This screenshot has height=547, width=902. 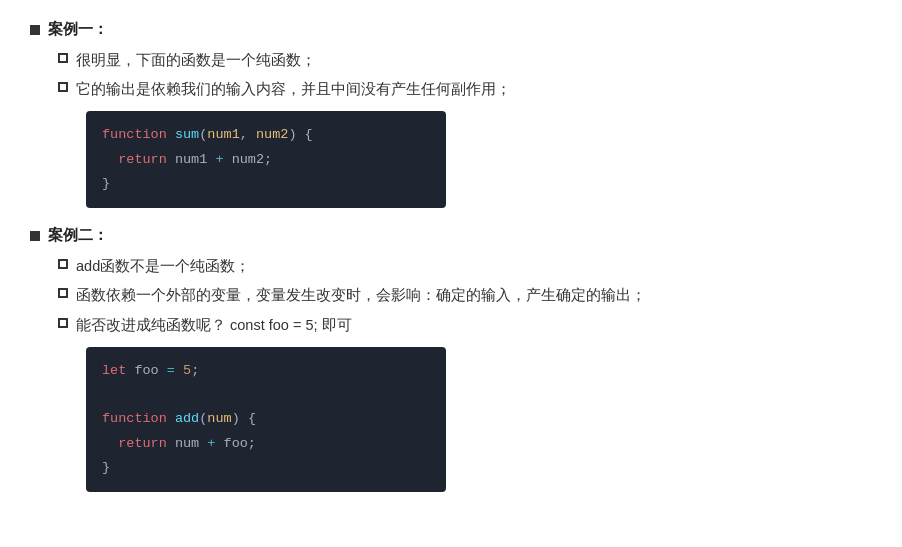 What do you see at coordinates (361, 296) in the screenshot?
I see `case-two-item-2-text: 函数依赖一个外部的变量，变量发生改变时，会影响：确定的输入，产生确定的输出；` at bounding box center [361, 296].